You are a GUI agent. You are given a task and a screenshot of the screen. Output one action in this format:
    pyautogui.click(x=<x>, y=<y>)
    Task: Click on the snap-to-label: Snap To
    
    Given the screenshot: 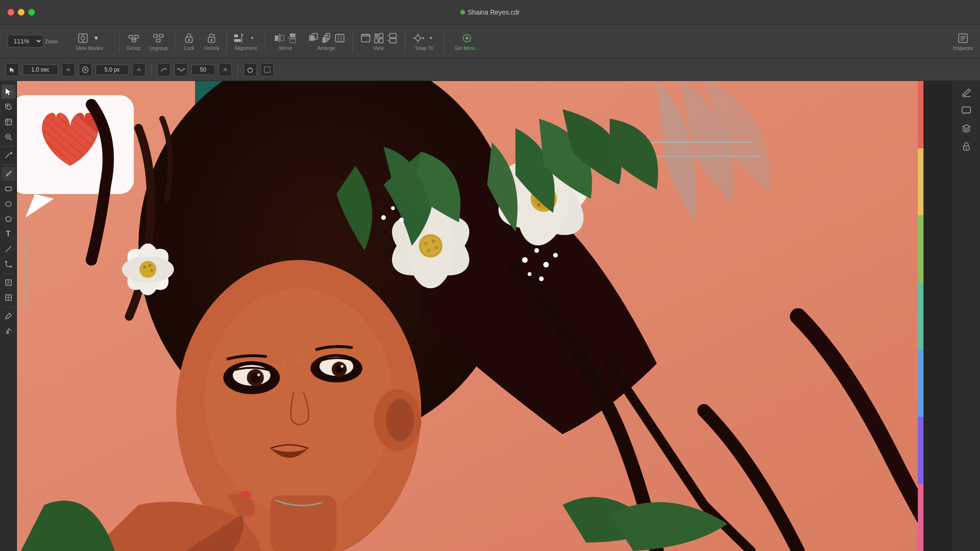 What is the action you would take?
    pyautogui.click(x=424, y=48)
    